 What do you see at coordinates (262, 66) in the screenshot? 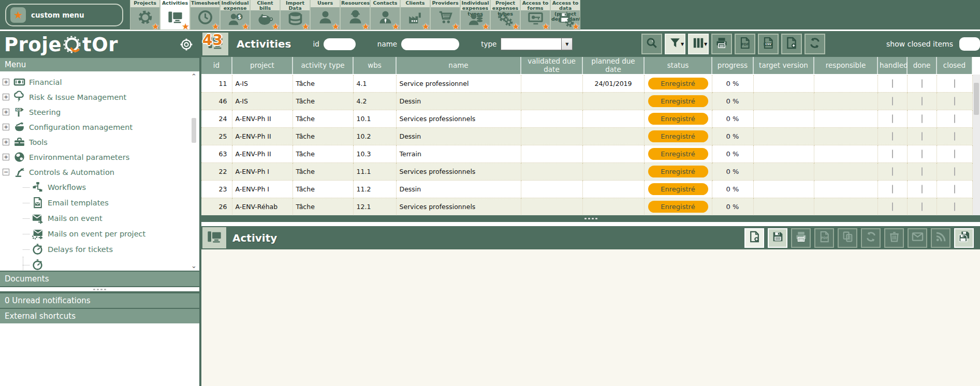
I see `column-header-project: project` at bounding box center [262, 66].